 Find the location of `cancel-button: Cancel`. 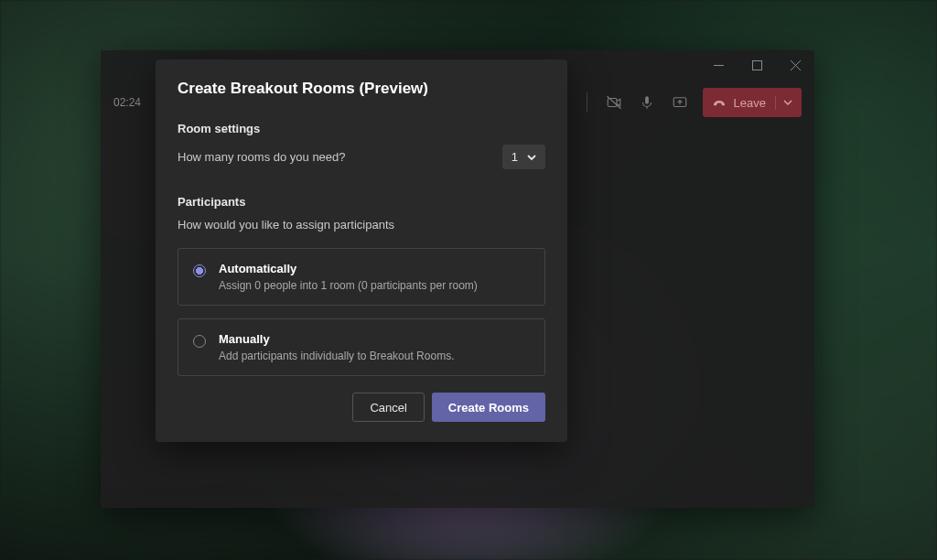

cancel-button: Cancel is located at coordinates (388, 407).